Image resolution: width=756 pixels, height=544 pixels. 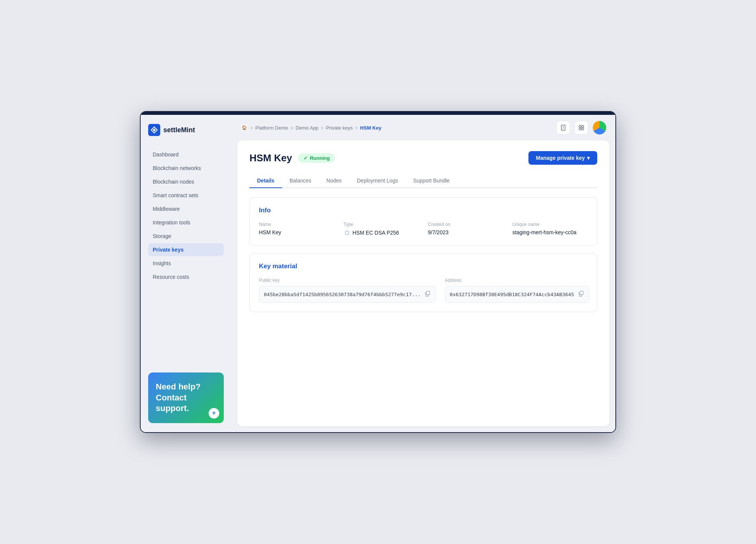 What do you see at coordinates (305, 158) in the screenshot?
I see `check-icon: ✓` at bounding box center [305, 158].